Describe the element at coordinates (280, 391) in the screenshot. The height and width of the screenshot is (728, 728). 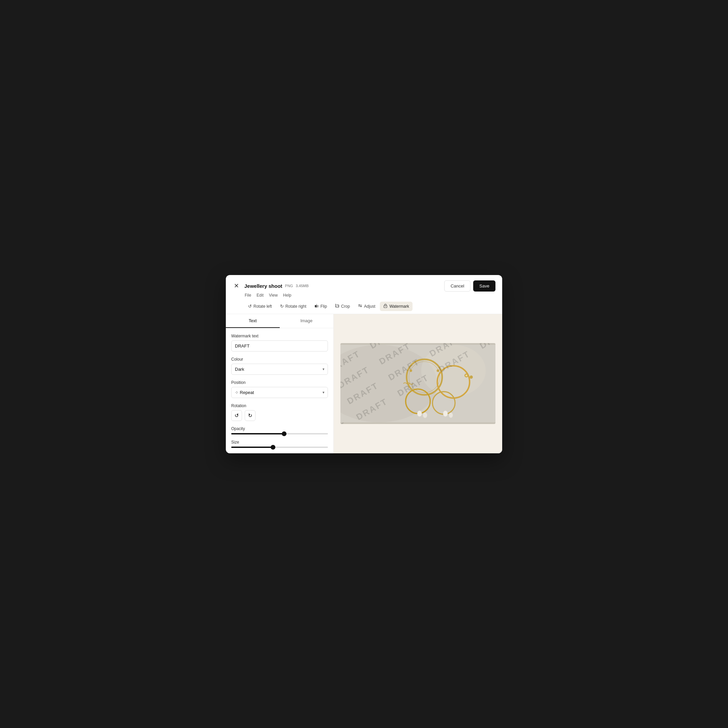
I see `sidebar-form: Watermark text Colour Dark Light Custom …` at that location.